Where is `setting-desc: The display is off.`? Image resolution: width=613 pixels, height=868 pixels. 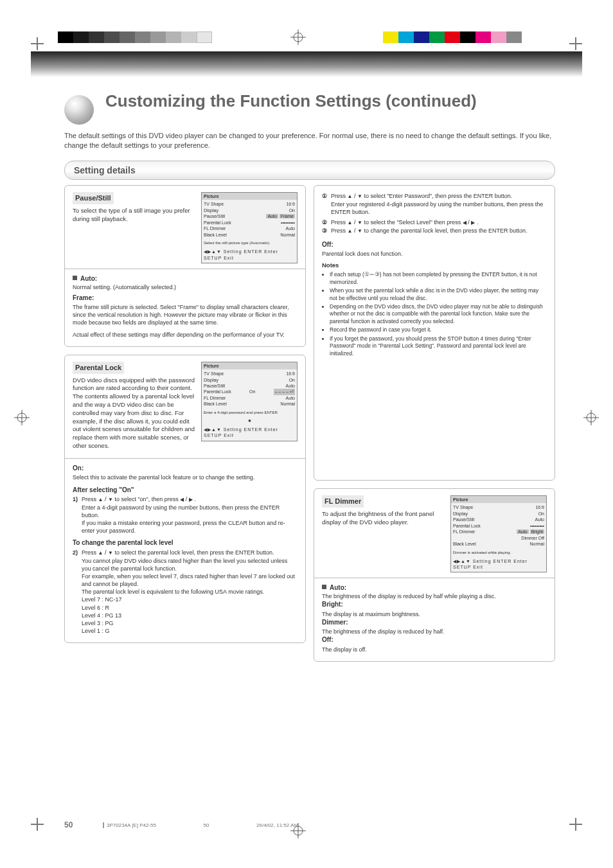
setting-desc: The display is off. is located at coordinates (434, 650).